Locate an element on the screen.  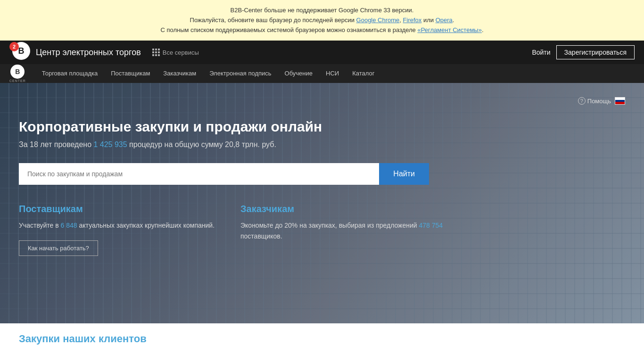
register-button: Зарегистрироваться is located at coordinates (595, 52).